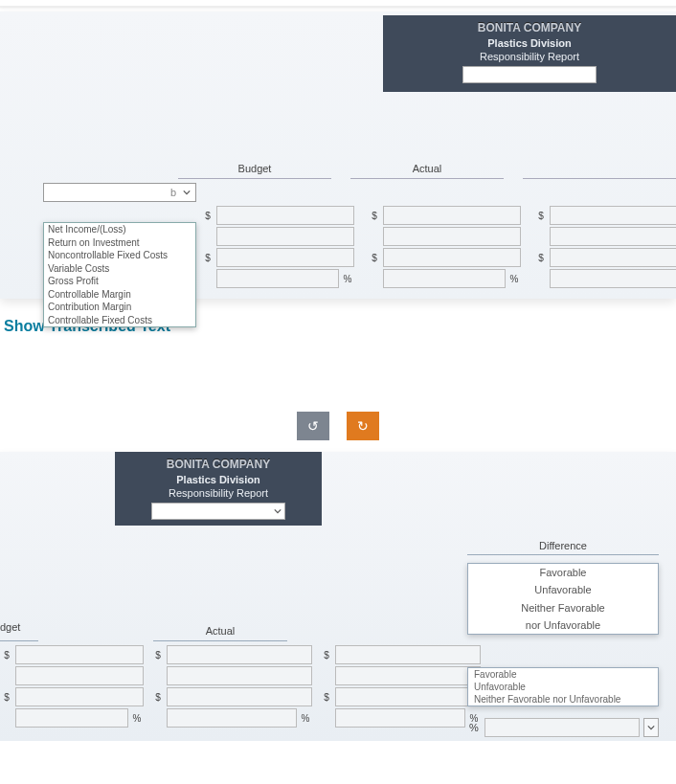 The width and height of the screenshot is (676, 784). I want to click on mid-toolbar: ↺ ↻, so click(338, 426).